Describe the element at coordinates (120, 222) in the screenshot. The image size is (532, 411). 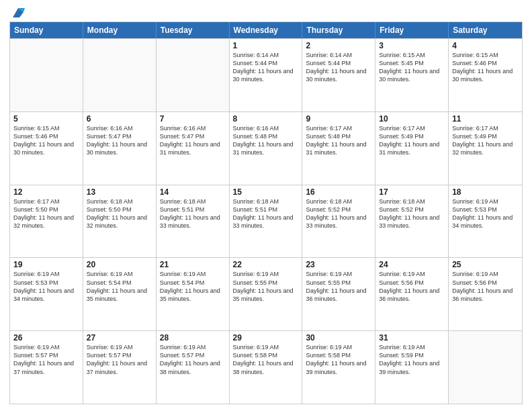
I see `calendar-cell: 13Sunrise: 6:18 AMSunset: 5:50 PMDayligh…` at that location.